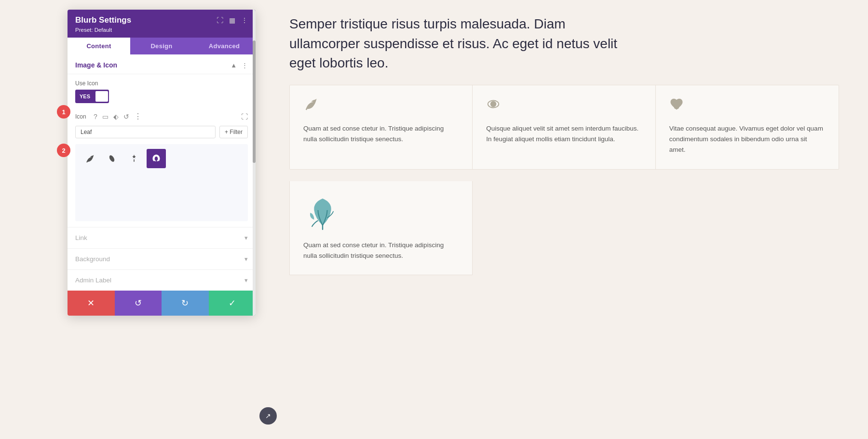  I want to click on toggle-thumb, so click(102, 96).